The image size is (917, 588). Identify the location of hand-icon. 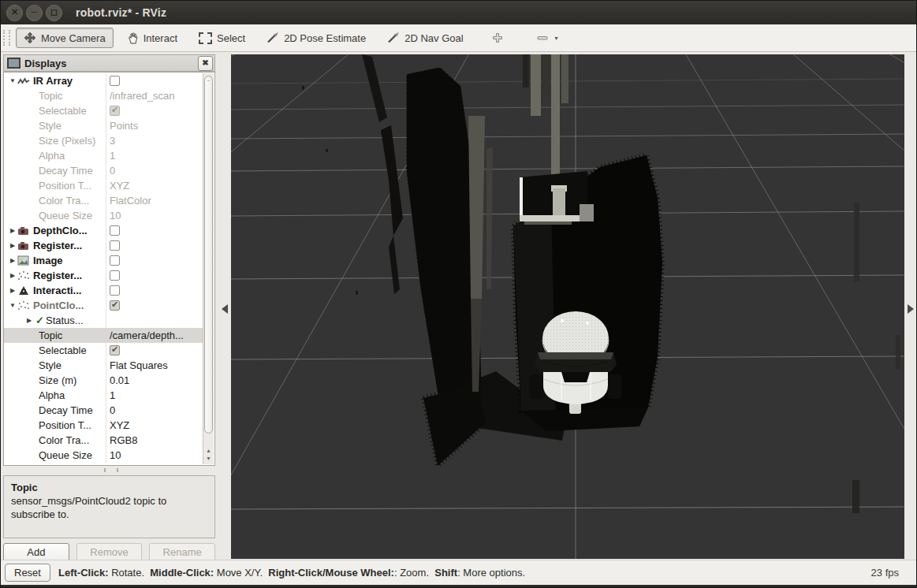
(132, 38).